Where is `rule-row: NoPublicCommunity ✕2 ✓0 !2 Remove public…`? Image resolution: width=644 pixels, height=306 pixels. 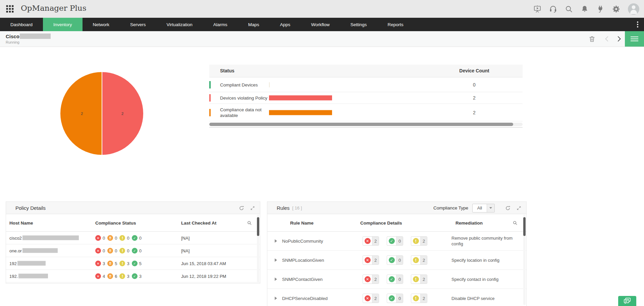 rule-row: NoPublicCommunity ✕2 ✓0 !2 Remove public… is located at coordinates (397, 241).